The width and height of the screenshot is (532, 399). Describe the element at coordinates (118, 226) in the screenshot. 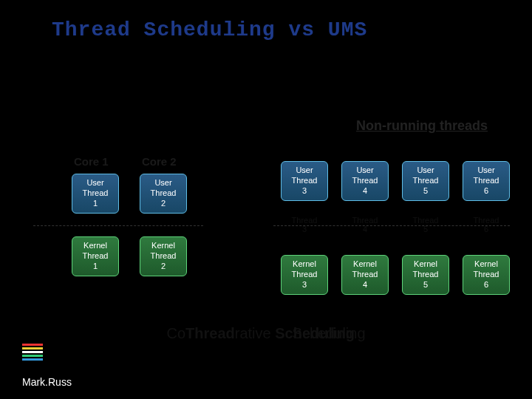

I see `divider-line-left` at that location.